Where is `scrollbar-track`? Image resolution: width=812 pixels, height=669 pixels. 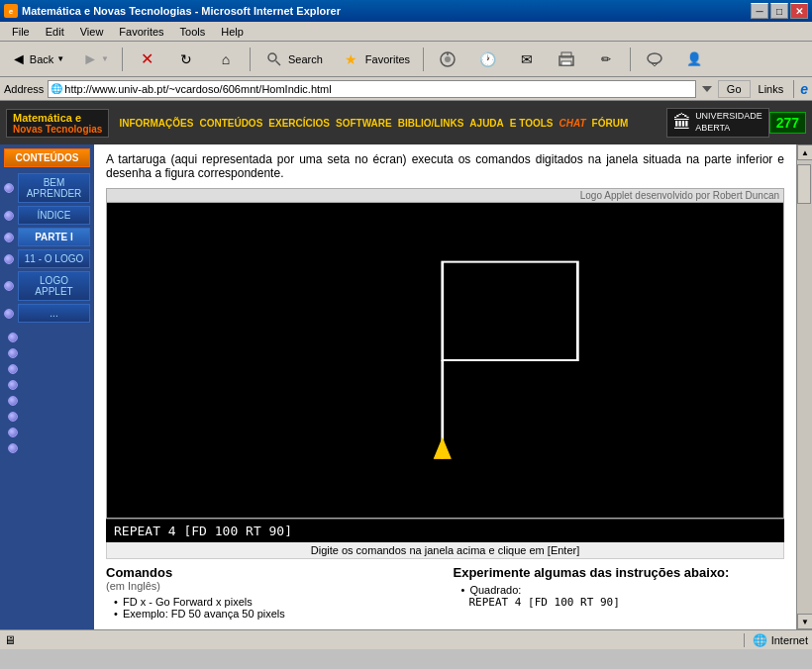
scrollbar-track is located at coordinates (804, 387).